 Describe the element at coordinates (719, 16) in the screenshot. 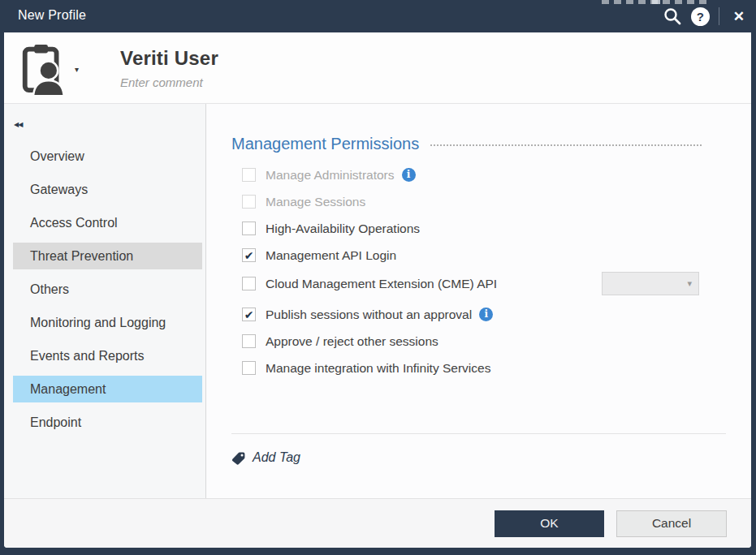

I see `titlebar-separator` at that location.